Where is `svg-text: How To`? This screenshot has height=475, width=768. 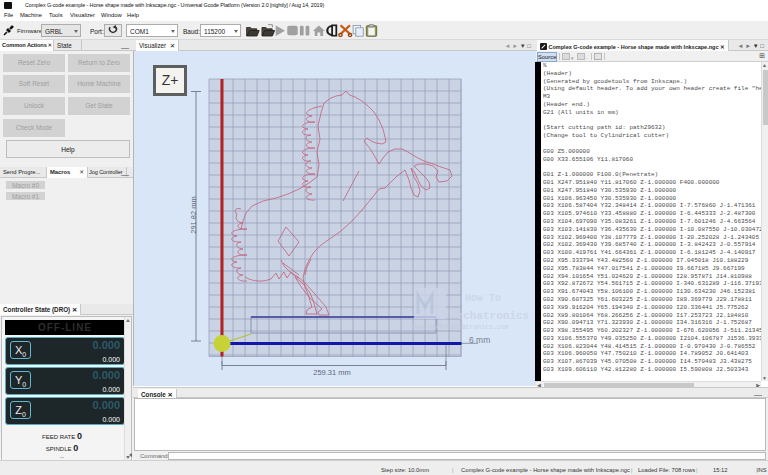 svg-text: How To is located at coordinates (483, 298).